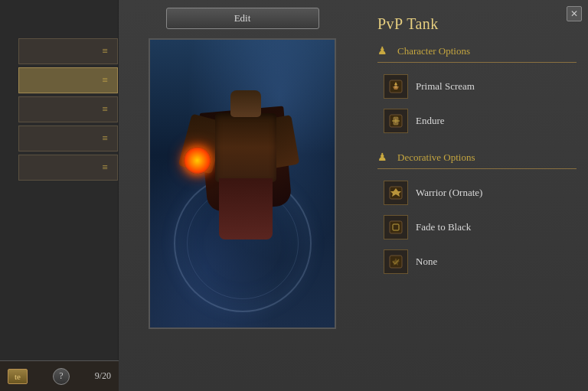  I want to click on fade-to-black-label: Fade to Black, so click(443, 227).